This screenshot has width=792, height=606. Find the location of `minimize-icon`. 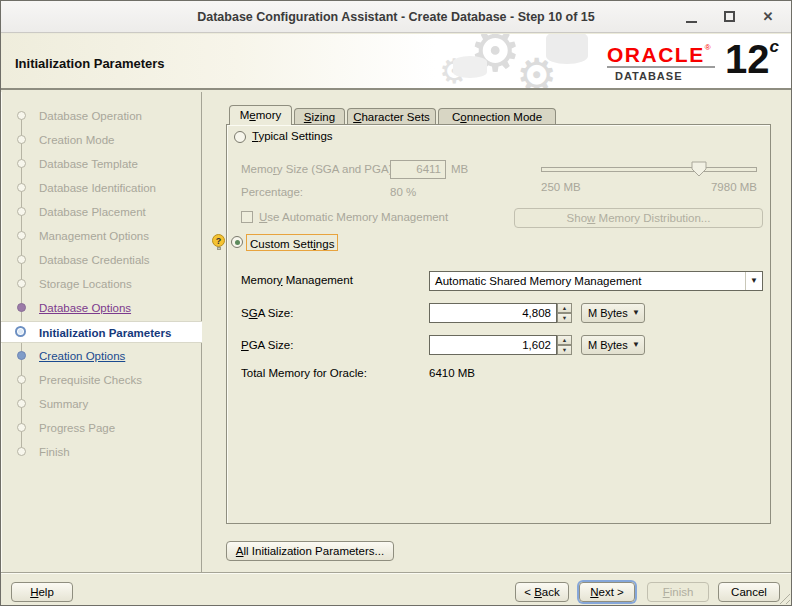

minimize-icon is located at coordinates (692, 22).